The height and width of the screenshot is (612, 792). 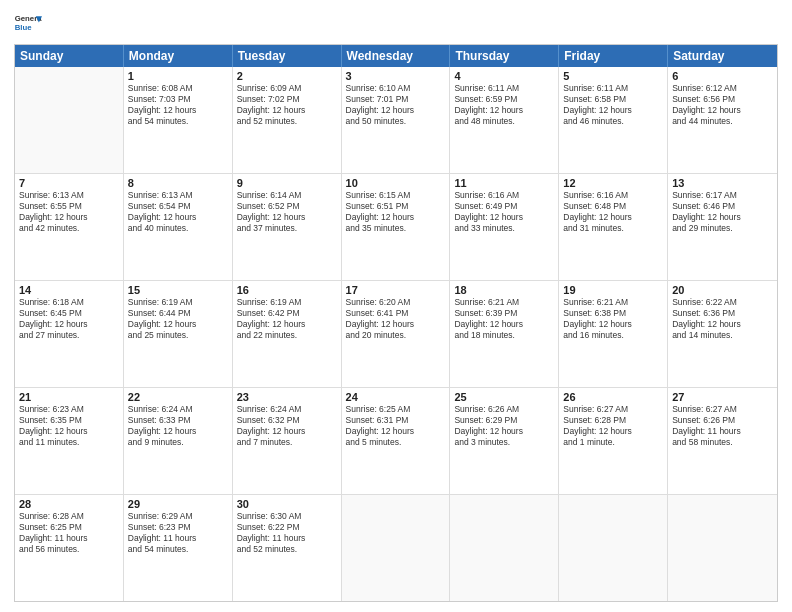 I want to click on page-header: General Blue, so click(x=396, y=24).